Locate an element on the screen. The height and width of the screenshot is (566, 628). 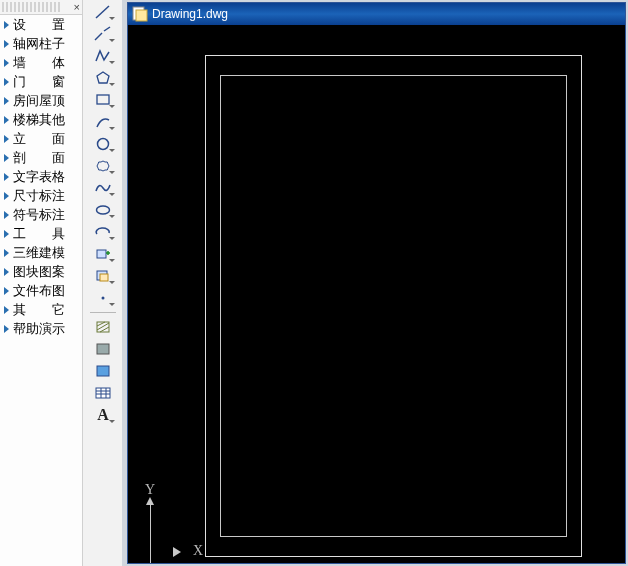
ucs-y-axis is located at coordinates (150, 533).